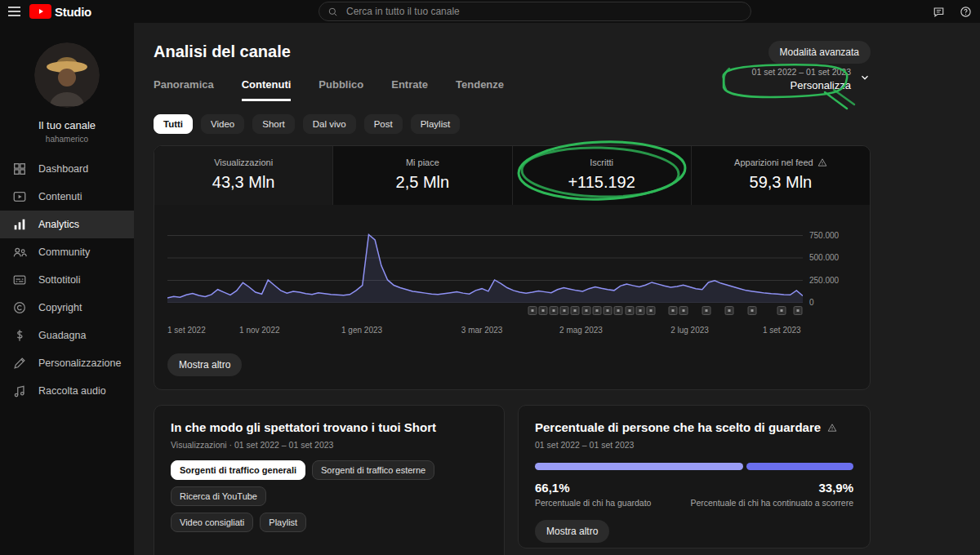 This screenshot has width=980, height=555. Describe the element at coordinates (20, 391) in the screenshot. I see `audio-library-icon` at that location.